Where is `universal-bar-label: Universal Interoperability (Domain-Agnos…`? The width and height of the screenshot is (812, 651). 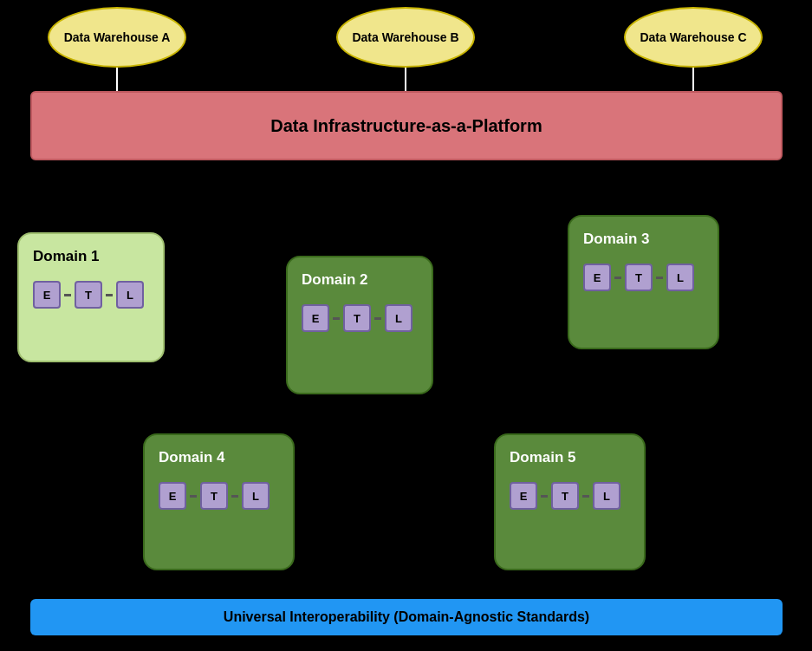 universal-bar-label: Universal Interoperability (Domain-Agnos… is located at coordinates (406, 617).